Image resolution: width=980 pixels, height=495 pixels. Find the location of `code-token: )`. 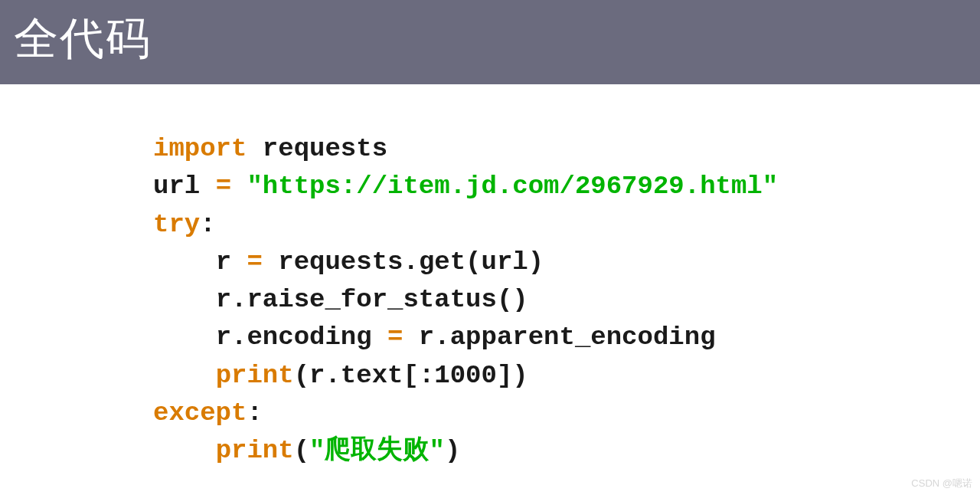

code-token: ) is located at coordinates (452, 451).